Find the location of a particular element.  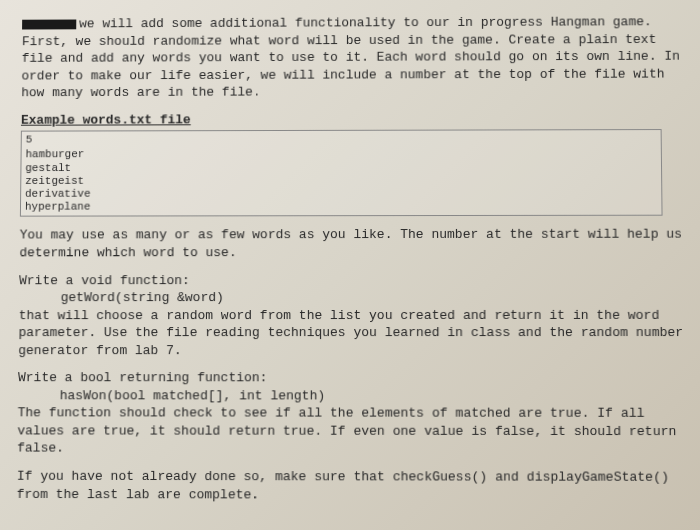

bool-fn-intro: Write a bool returning function: is located at coordinates (352, 378).